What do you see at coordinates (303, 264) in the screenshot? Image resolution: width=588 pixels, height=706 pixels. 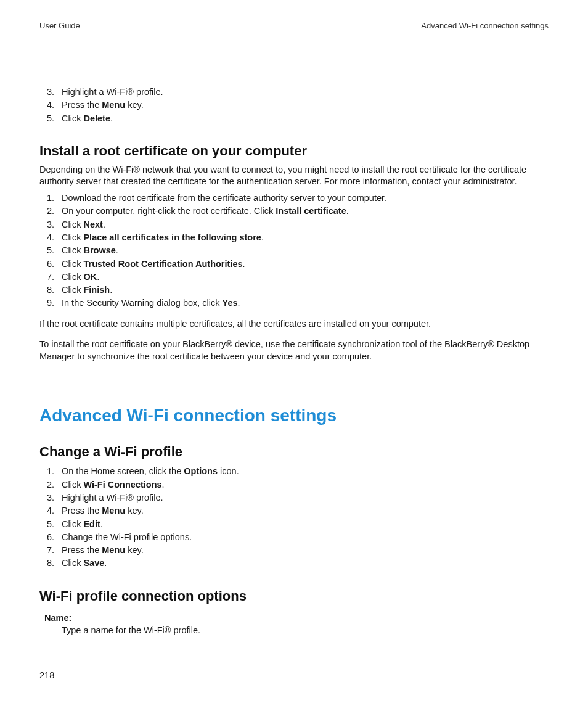 I see `list-item: Click Trusted Root Certification Authori…` at bounding box center [303, 264].